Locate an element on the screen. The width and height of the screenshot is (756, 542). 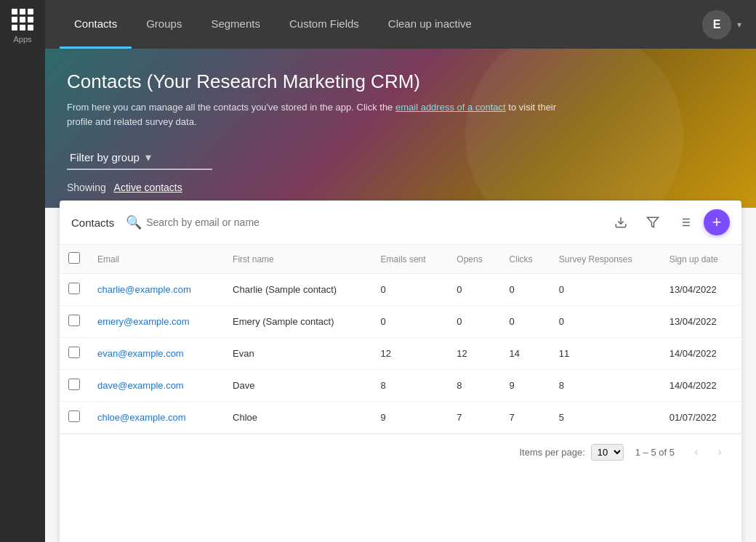
select-all-header is located at coordinates (74, 259).